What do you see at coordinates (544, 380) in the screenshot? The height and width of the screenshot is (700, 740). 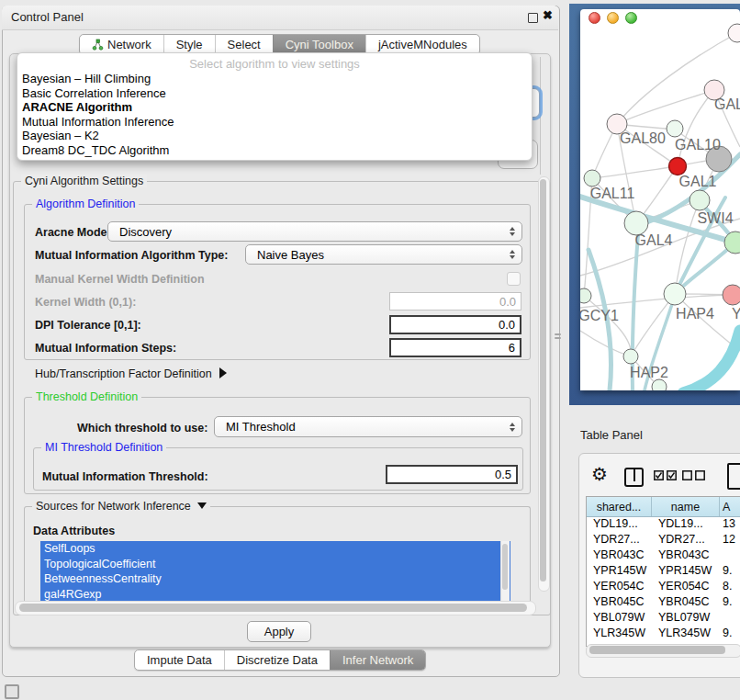 I see `settings-vertical-scrollbar-thumb` at bounding box center [544, 380].